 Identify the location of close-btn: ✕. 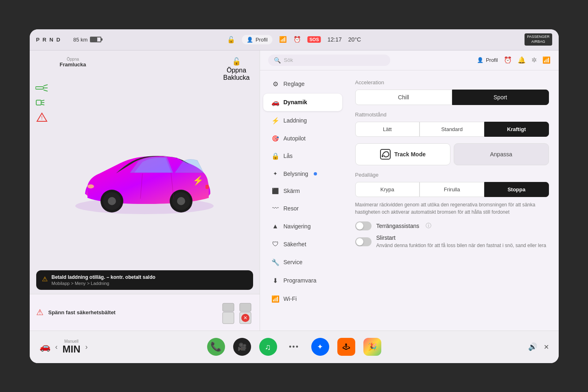
(546, 347).